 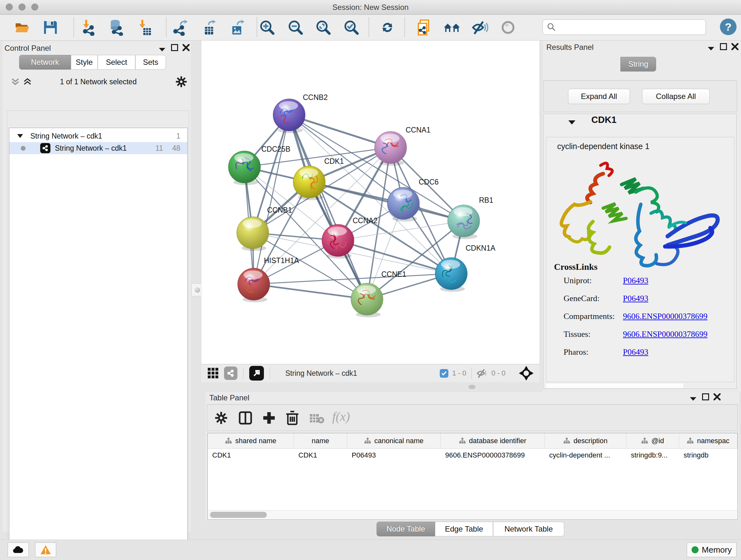 What do you see at coordinates (452, 27) in the screenshot?
I see `home-button` at bounding box center [452, 27].